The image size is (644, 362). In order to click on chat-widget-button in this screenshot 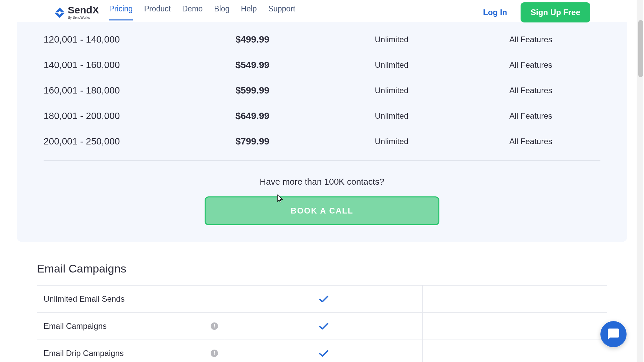, I will do `click(613, 334)`.